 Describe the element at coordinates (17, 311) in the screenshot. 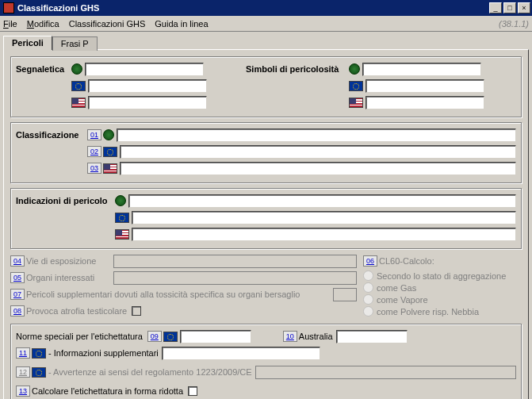

I see `idx-08: 08` at that location.